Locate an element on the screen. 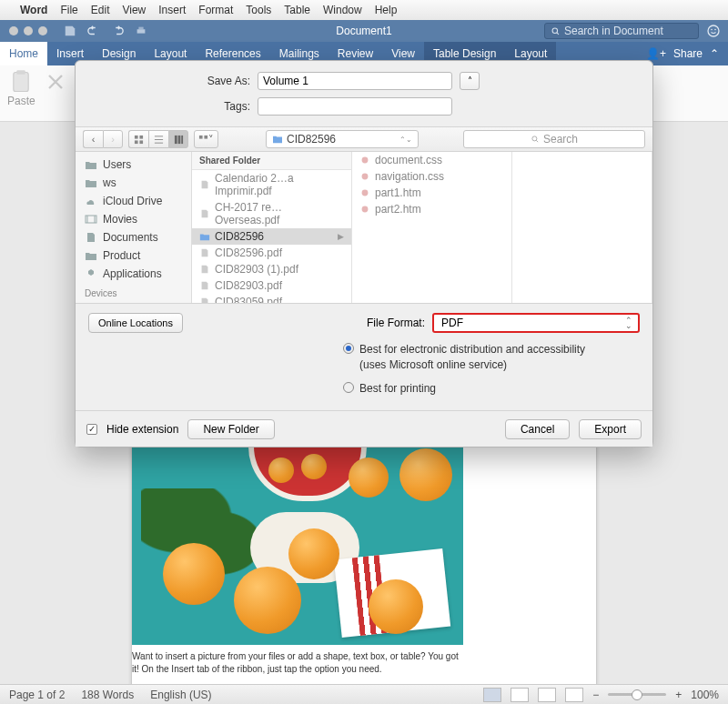 The height and width of the screenshot is (704, 728). file-item: CID83059.pdf is located at coordinates (271, 298).